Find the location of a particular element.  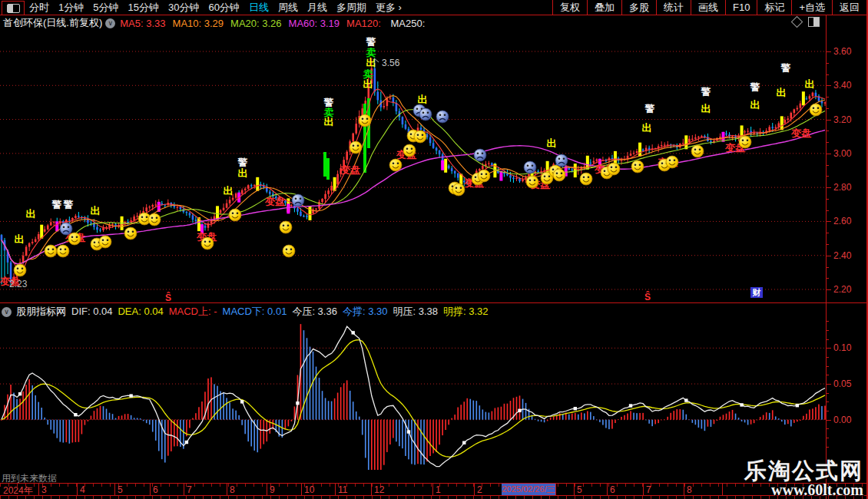

split-window-icon is located at coordinates (814, 21).